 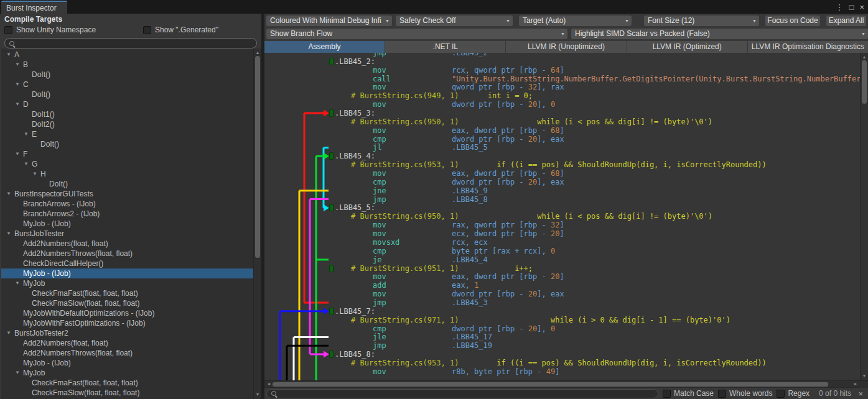 I want to click on branch-flow-dropdown: Show Branch Flow, so click(x=417, y=34).